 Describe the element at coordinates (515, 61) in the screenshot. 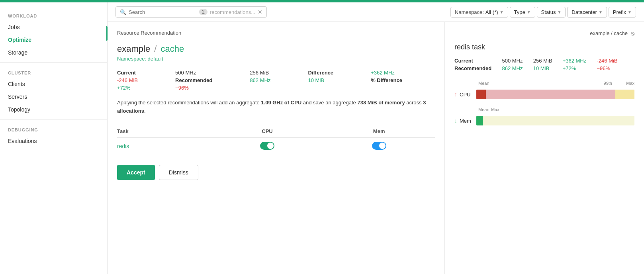

I see `right-current-cpu: 500 MHz` at that location.